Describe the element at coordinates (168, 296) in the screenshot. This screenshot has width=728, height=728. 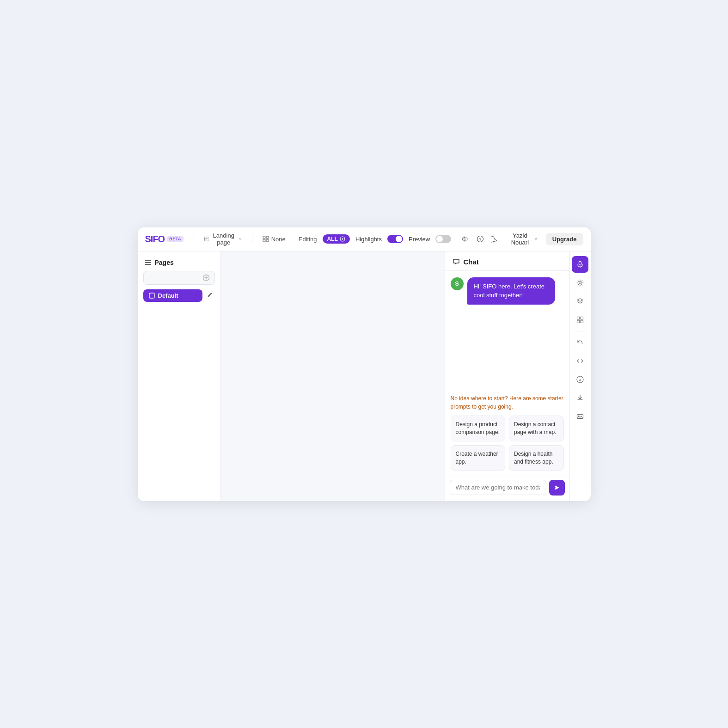
I see `default-page-label: Default` at that location.